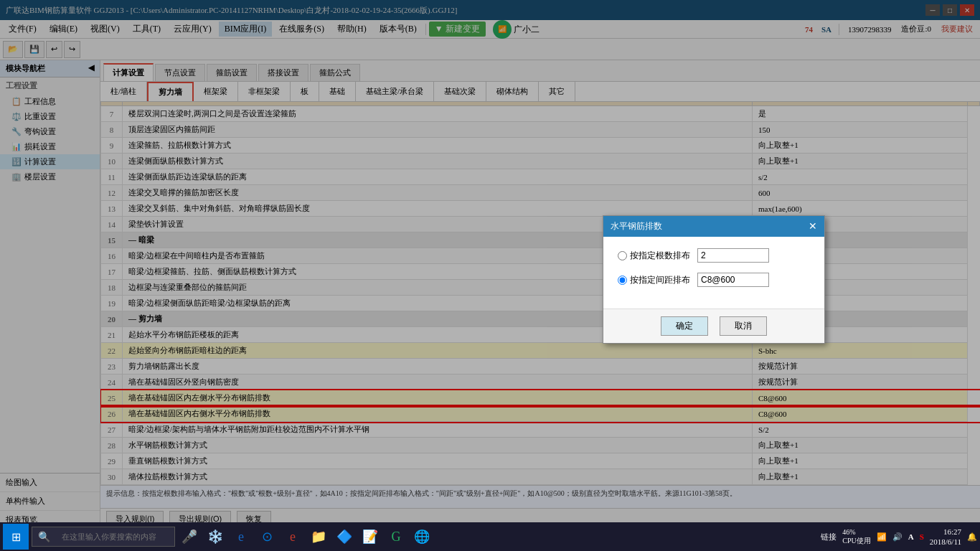 The width and height of the screenshot is (980, 551). Describe the element at coordinates (267, 537) in the screenshot. I see `taskbar-edge: ⊙` at that location.